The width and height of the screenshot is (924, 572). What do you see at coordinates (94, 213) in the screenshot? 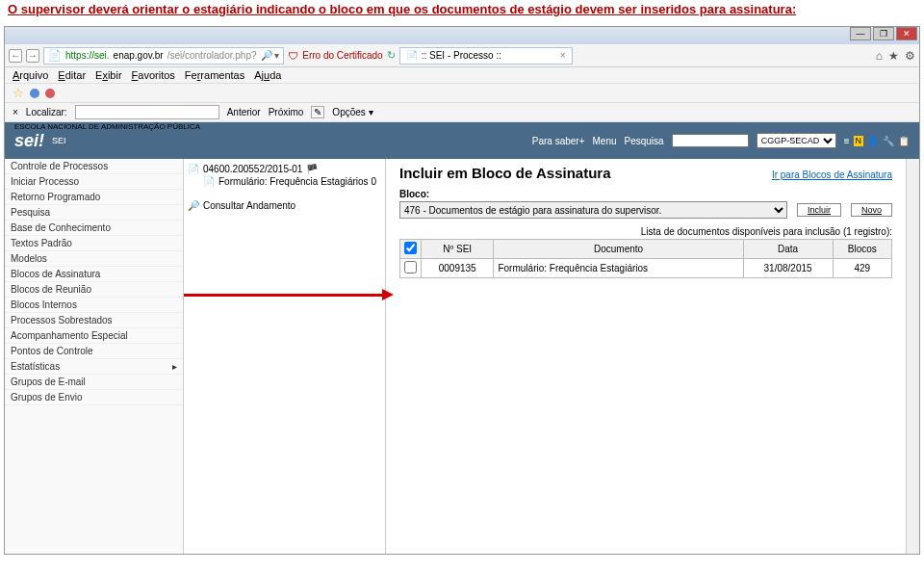
I see `sidebar-item-pesquisa: Pesquisa` at bounding box center [94, 213].